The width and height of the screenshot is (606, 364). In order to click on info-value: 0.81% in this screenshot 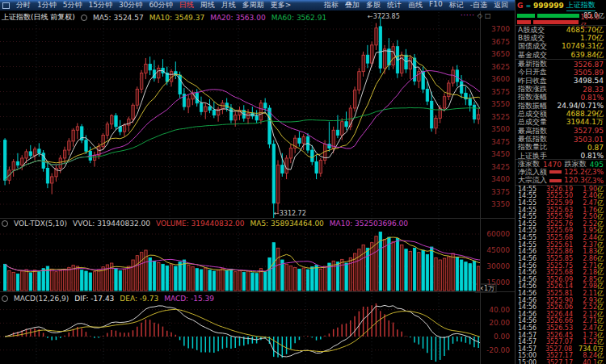, I will do `click(591, 98)`.